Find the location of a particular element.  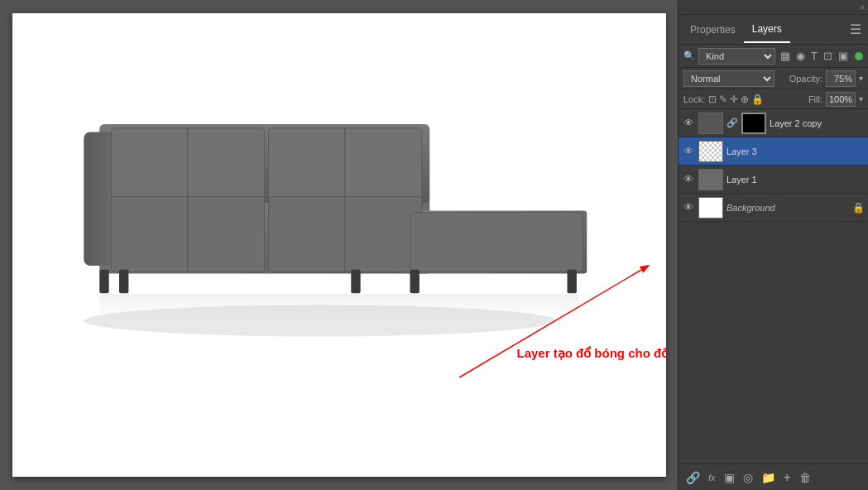

lock-icons: ⊡ ✎ ✛ ⊕ 🔒 is located at coordinates (736, 99).